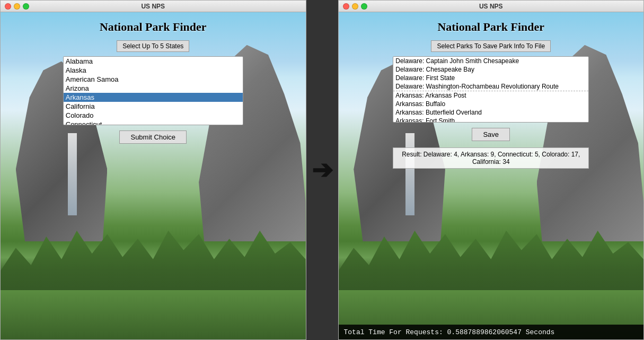 The width and height of the screenshot is (644, 340). I want to click on park-arkansas-butterfield: Arkansas: Butterfield Overland, so click(491, 112).